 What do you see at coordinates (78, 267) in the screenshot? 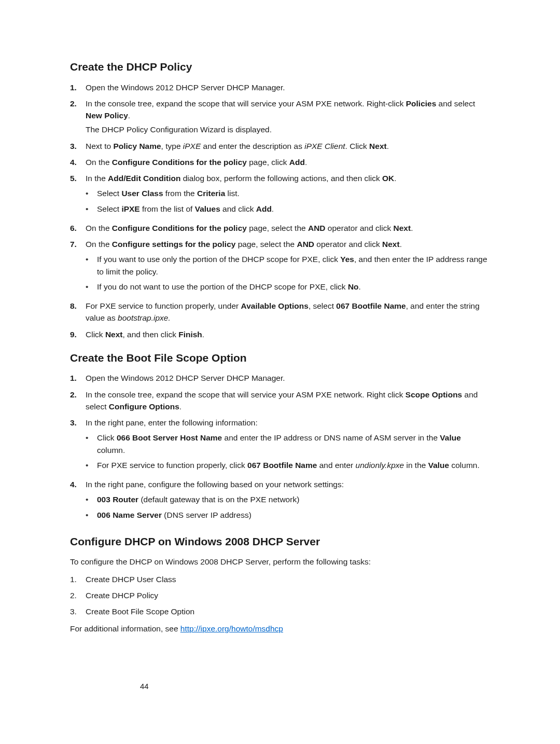
I see `list-number: 7.` at bounding box center [78, 267].